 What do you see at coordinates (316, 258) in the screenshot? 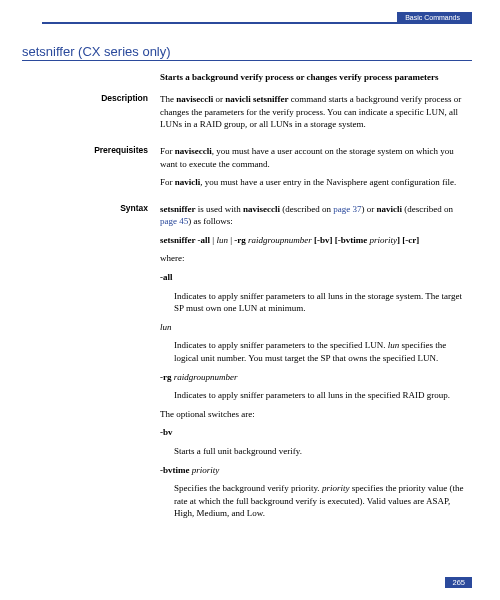
I see `syntax-where: where:` at bounding box center [316, 258].